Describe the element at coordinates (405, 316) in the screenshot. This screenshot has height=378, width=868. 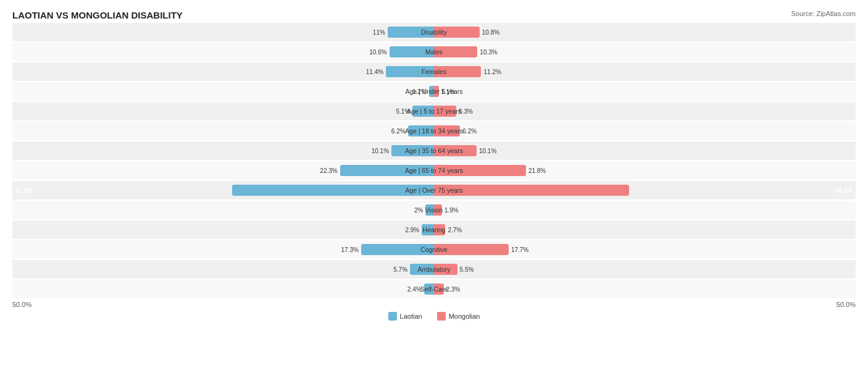
I see `legend-laotian: Laotian` at that location.